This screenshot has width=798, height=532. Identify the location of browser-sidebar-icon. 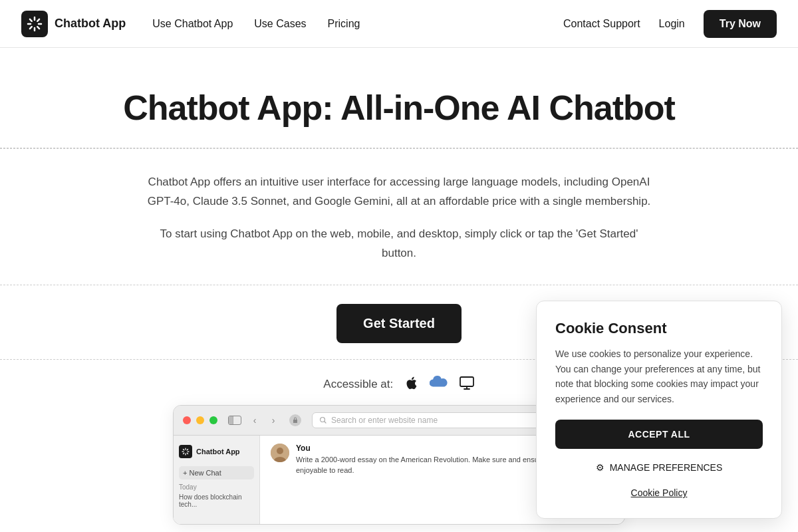
(235, 420).